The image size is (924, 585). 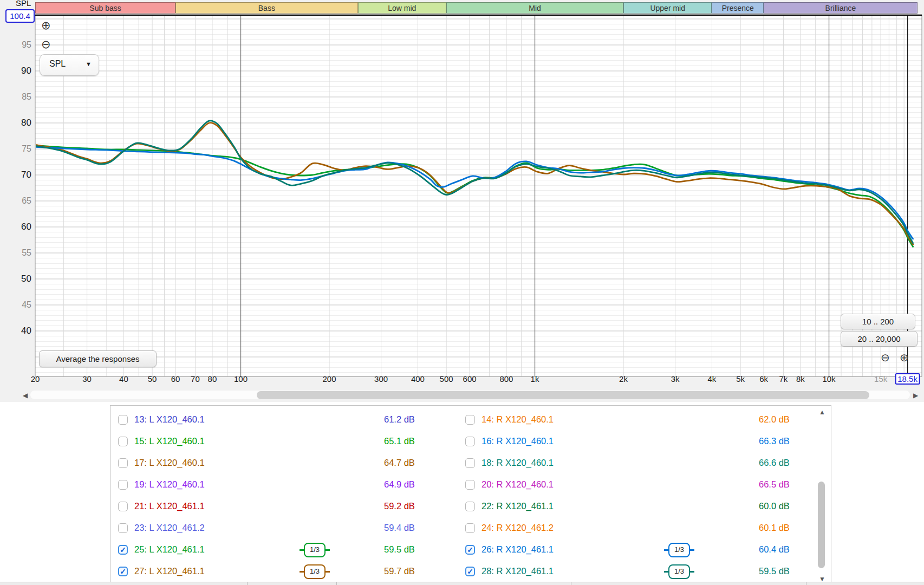 I want to click on scroll-left-icon: ◀, so click(x=25, y=395).